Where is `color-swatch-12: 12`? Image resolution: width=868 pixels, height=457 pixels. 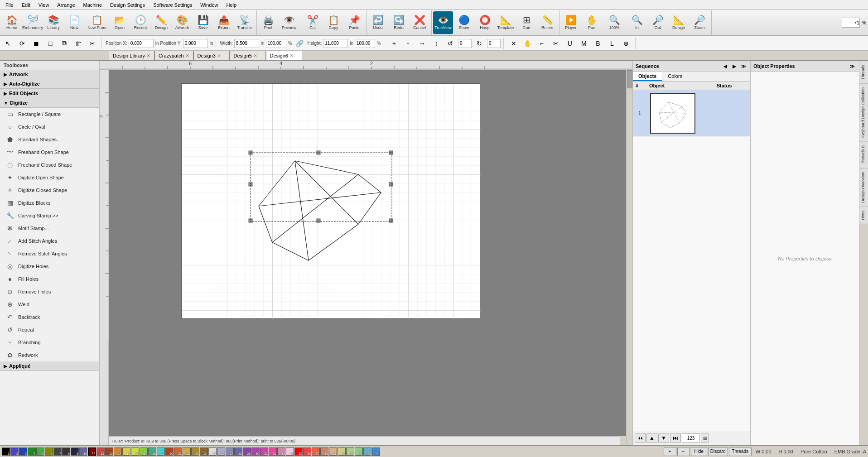 color-swatch-12: 12 is located at coordinates (101, 452).